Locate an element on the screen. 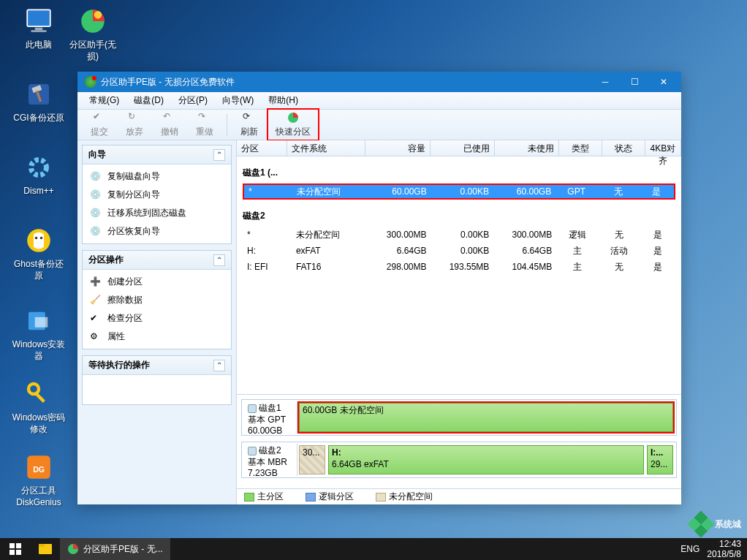 The image size is (747, 560). commit-button: ✔提交 is located at coordinates (99, 124).